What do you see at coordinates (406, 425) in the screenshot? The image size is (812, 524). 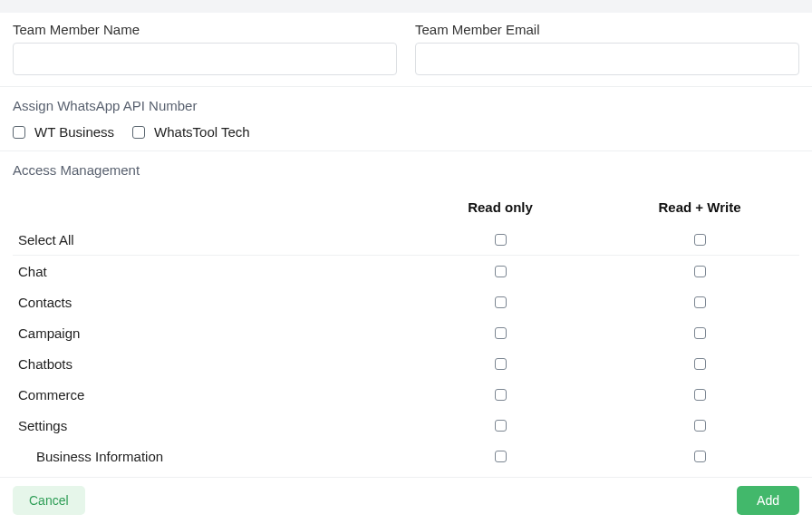 I see `access-row: Settings` at bounding box center [406, 425].